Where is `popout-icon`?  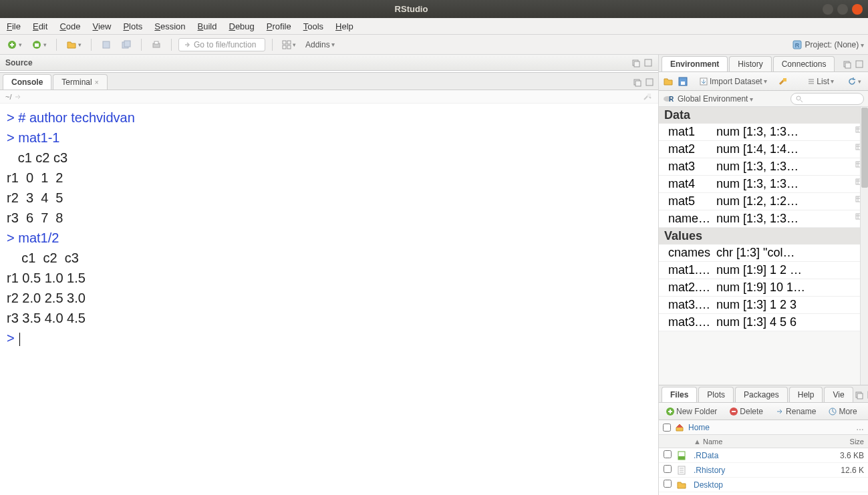
popout-icon is located at coordinates (18, 97).